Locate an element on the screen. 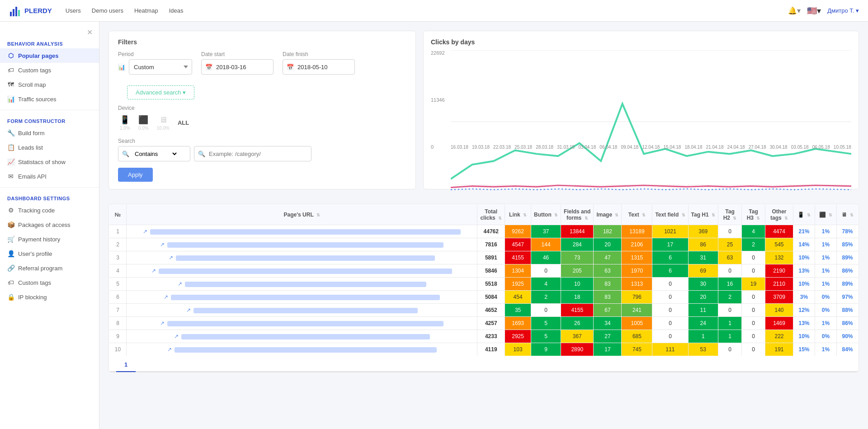 Image resolution: width=868 pixels, height=429 pixels. col-textfield: Text field ⇅ is located at coordinates (670, 215).